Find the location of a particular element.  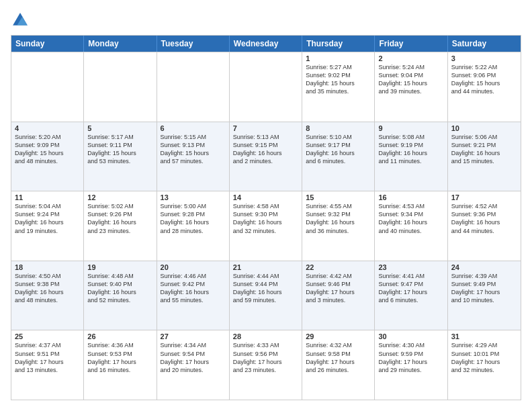

day-number: 29 is located at coordinates (339, 336).